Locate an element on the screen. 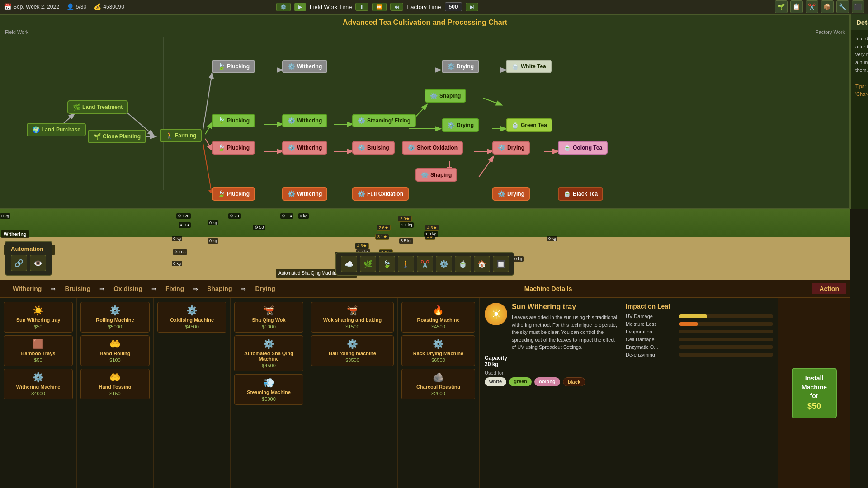 This screenshot has width=868, height=488. tab-drying: Drying is located at coordinates (265, 289).